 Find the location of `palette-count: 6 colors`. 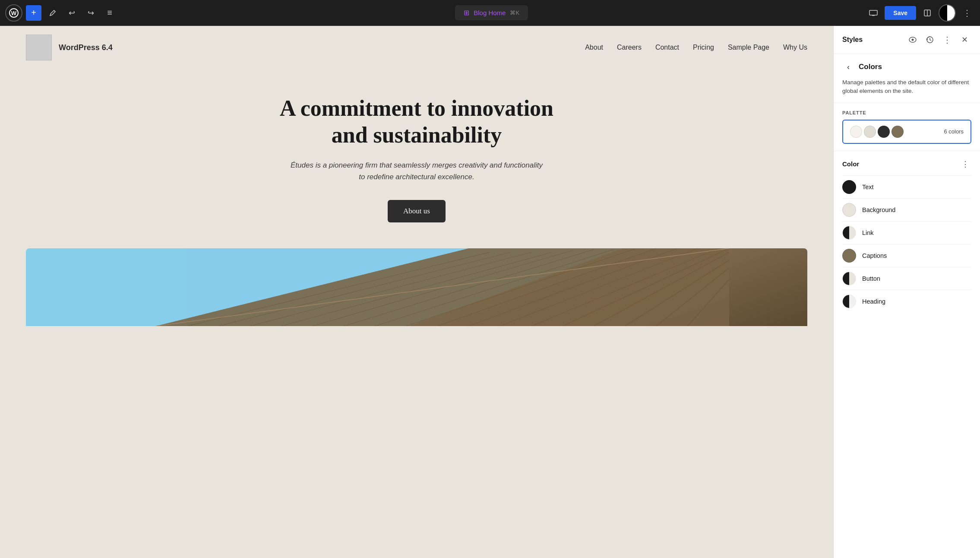

palette-count: 6 colors is located at coordinates (954, 131).